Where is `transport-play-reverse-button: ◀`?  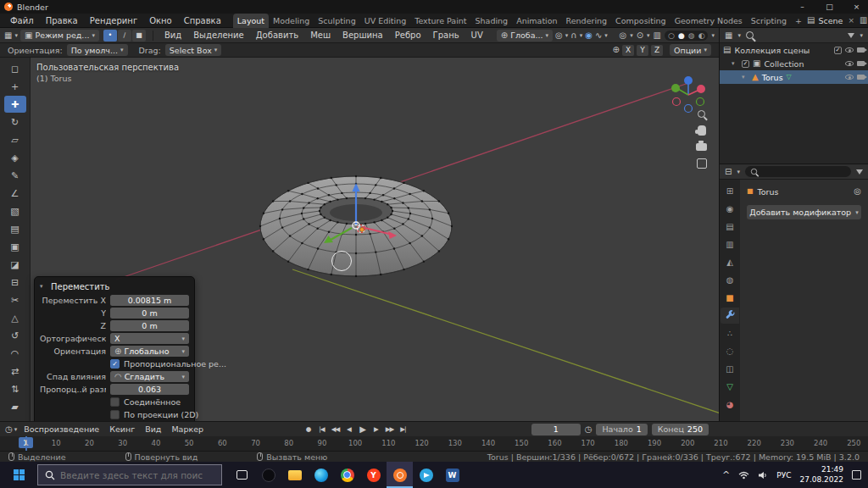 transport-play-reverse-button: ◀ is located at coordinates (349, 429).